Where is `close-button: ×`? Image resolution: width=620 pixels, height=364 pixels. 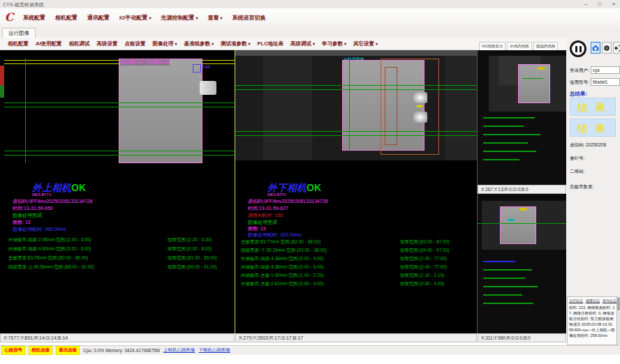 close-button: × is located at coordinates (614, 4).